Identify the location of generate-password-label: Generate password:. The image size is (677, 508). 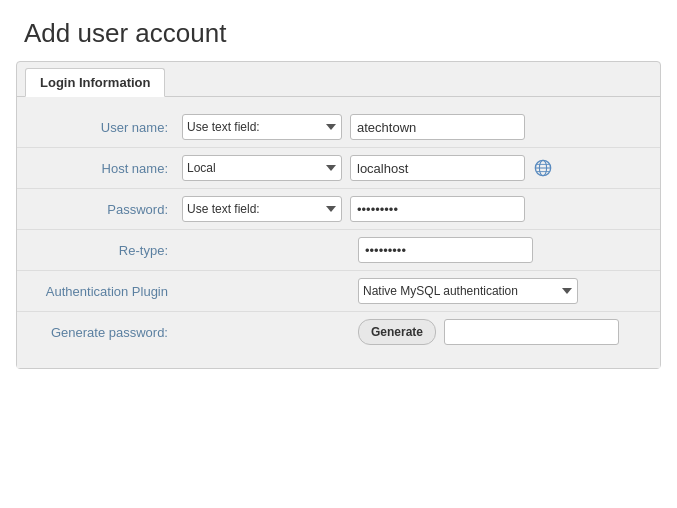
(110, 332).